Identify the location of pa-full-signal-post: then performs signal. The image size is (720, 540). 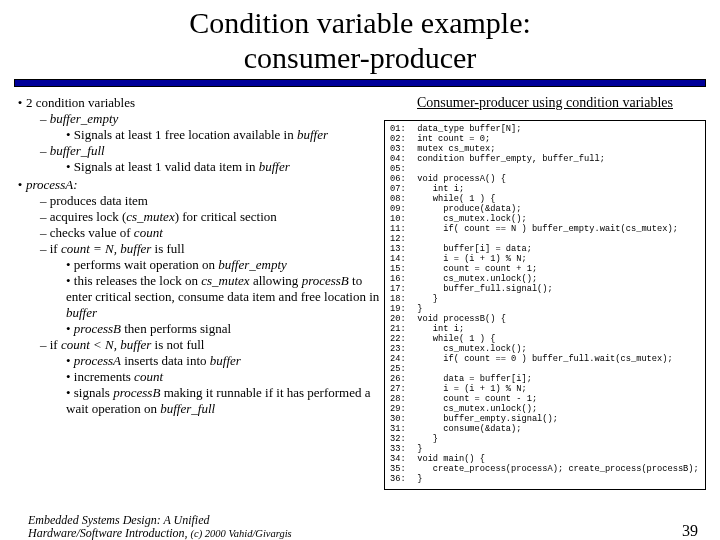
(176, 328).